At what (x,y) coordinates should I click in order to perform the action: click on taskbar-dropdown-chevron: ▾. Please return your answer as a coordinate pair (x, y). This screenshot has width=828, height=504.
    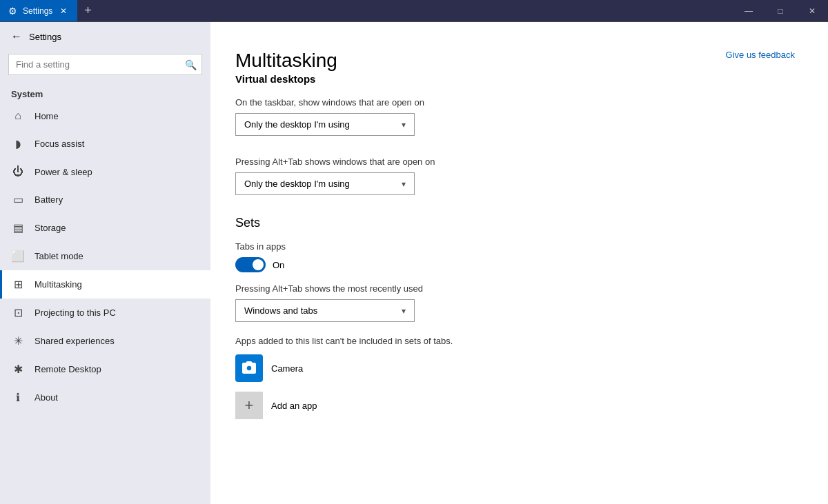
    Looking at the image, I should click on (404, 125).